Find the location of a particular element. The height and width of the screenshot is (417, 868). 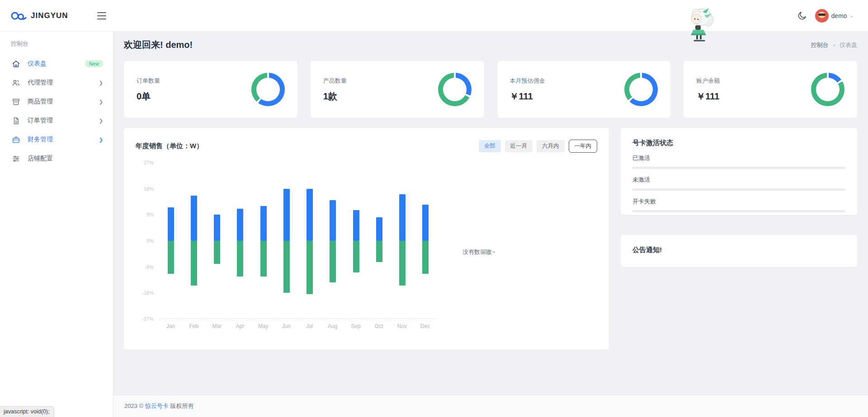

avatar is located at coordinates (822, 16).